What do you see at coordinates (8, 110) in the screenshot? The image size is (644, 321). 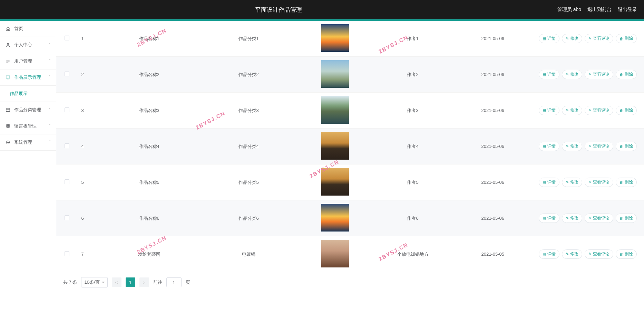 I see `category-icon` at bounding box center [8, 110].